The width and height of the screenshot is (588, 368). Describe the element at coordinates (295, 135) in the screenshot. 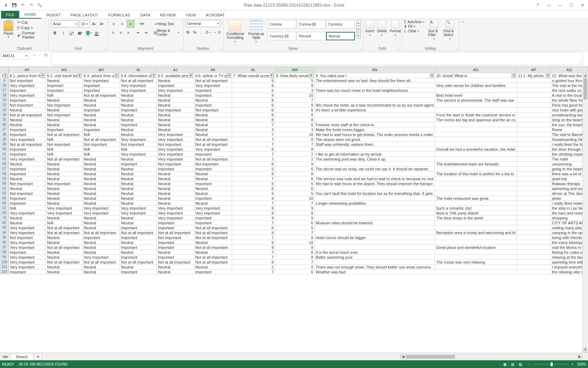

I see `cell: 10` at that location.